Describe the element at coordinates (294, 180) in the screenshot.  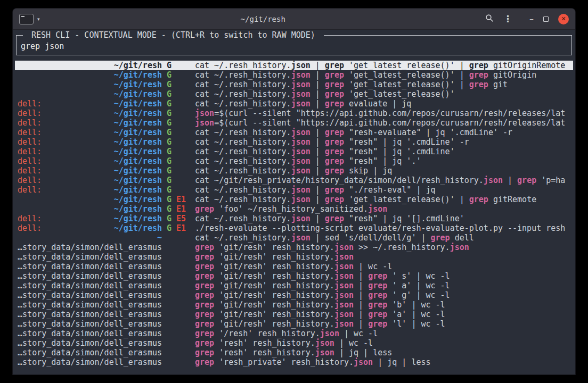
I see `history-row: dell:~/git/reshGcat ~/git/resh_private/h…` at that location.